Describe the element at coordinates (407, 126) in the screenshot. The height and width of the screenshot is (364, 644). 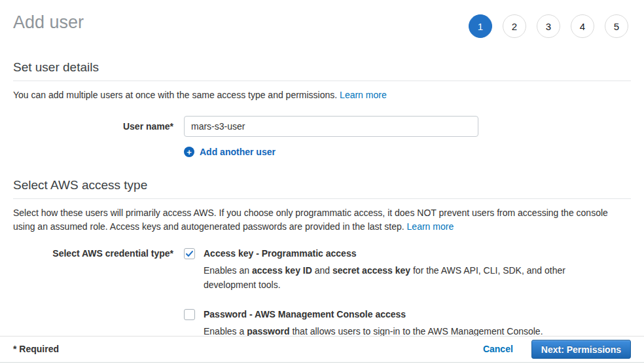
I see `username-field-wrap` at that location.